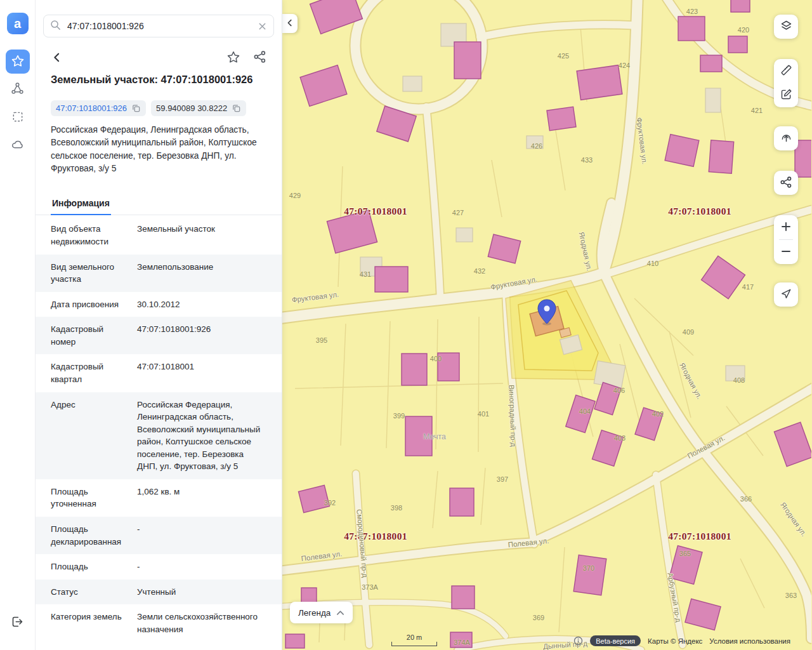 This screenshot has width=812, height=650. Describe the element at coordinates (787, 71) in the screenshot. I see `ruler-icon` at that location.